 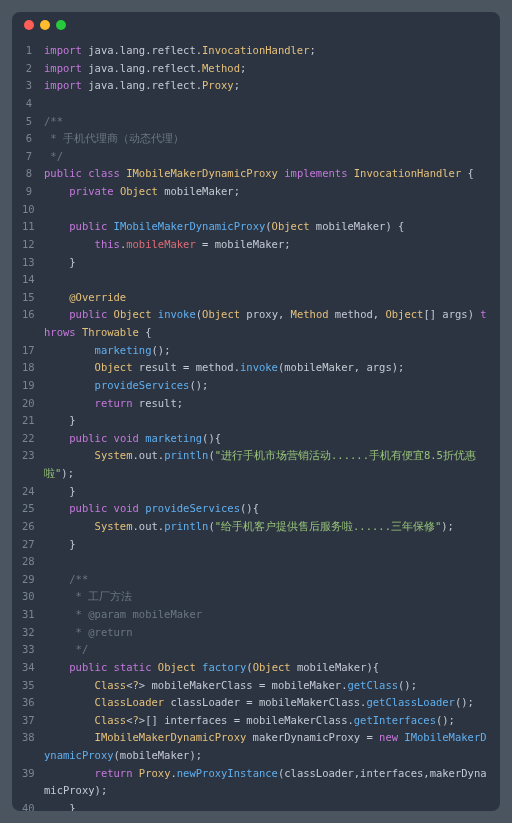 What do you see at coordinates (256, 668) in the screenshot?
I see `code-line: 34 public static Object factory(Object m…` at bounding box center [256, 668].